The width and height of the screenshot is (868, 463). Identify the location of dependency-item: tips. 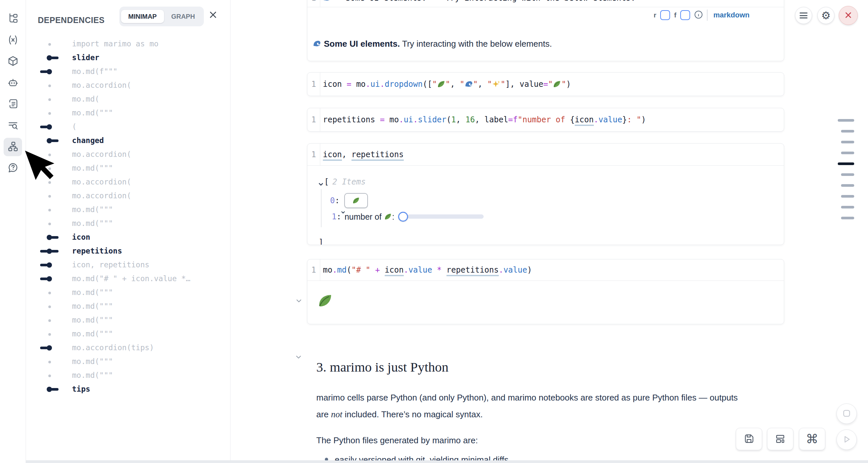
(127, 390).